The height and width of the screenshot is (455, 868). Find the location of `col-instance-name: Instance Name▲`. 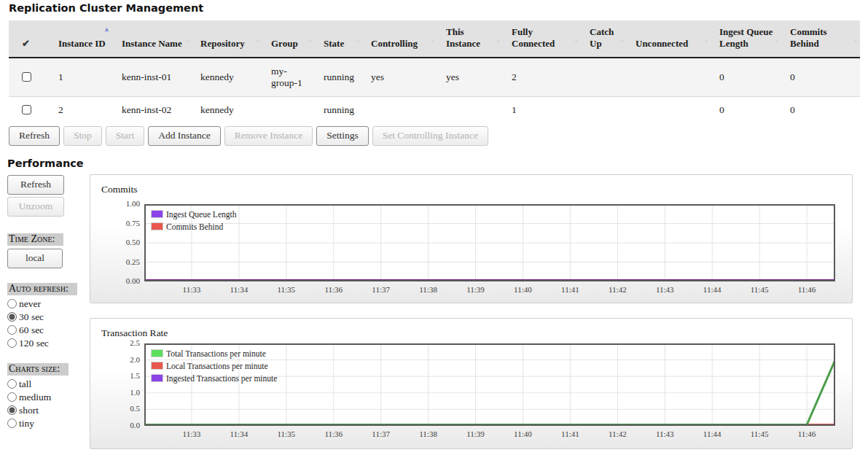

col-instance-name: Instance Name▲ is located at coordinates (152, 39).